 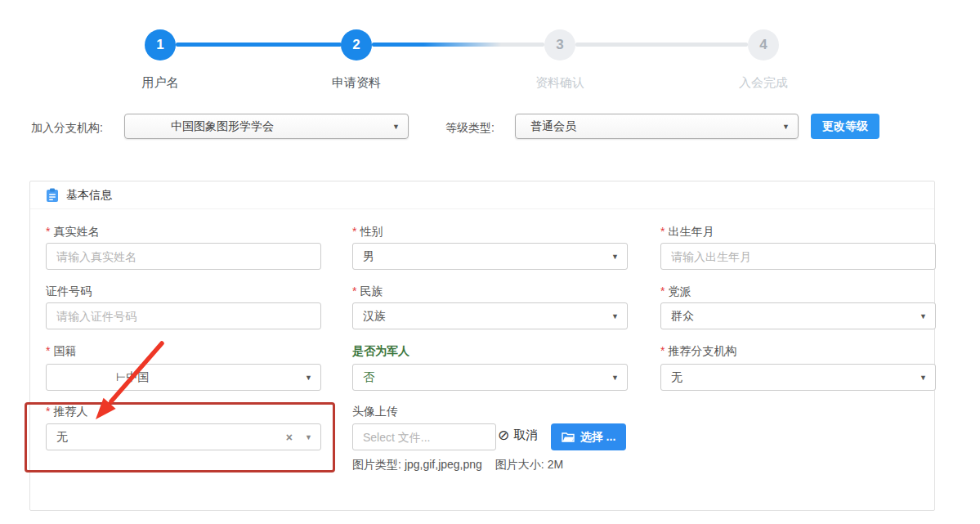 What do you see at coordinates (798, 378) in the screenshot?
I see `recommend-branch-select: 无 ▼` at bounding box center [798, 378].